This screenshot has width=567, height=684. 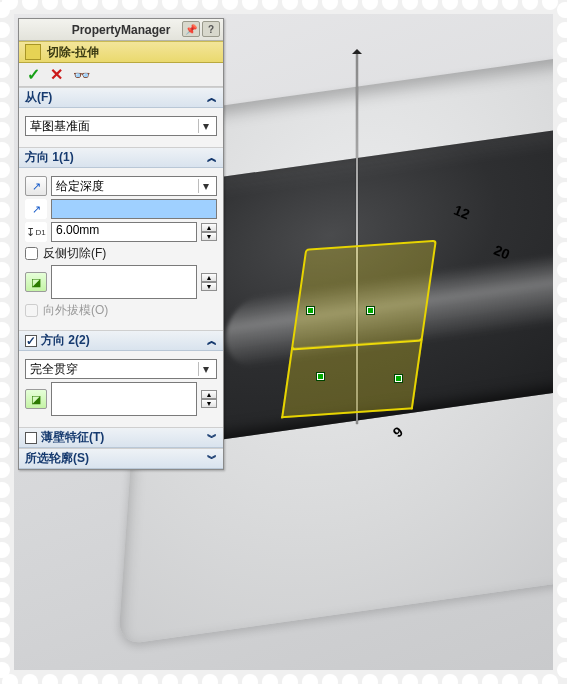 What do you see at coordinates (31, 341) in the screenshot?
I see `dir2-enable-checkbox: ✓` at bounding box center [31, 341].